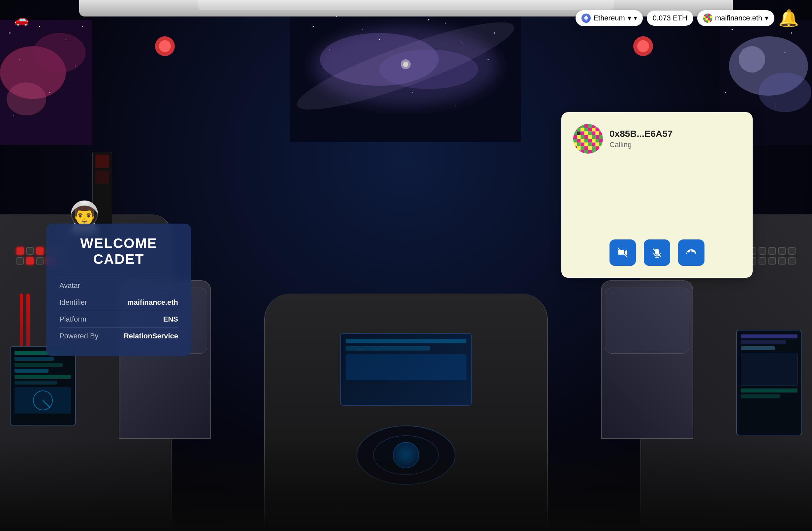  I want to click on end-call-button, so click(691, 253).